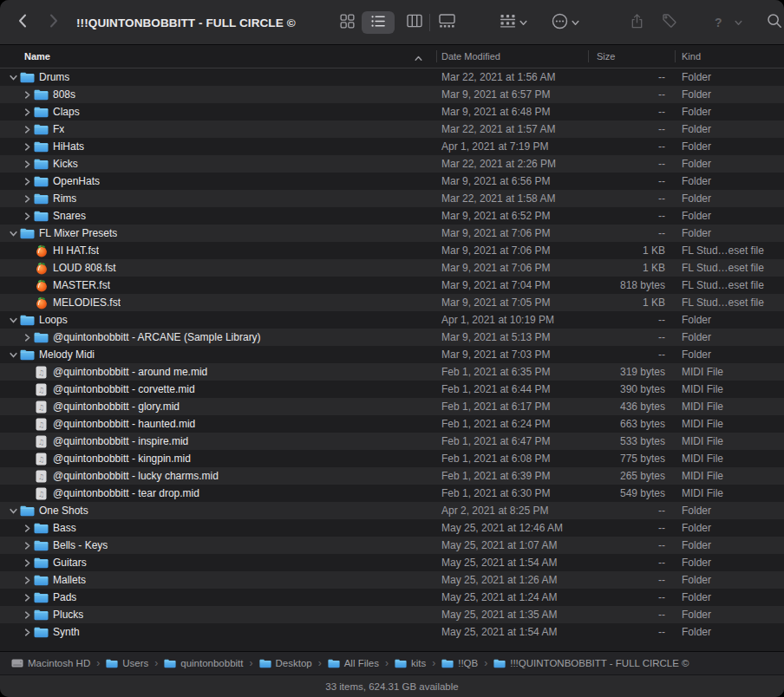  Describe the element at coordinates (392, 320) in the screenshot. I see `table-row: Loops Apr 1, 2021 at 10:19 PM -- Folder` at that location.